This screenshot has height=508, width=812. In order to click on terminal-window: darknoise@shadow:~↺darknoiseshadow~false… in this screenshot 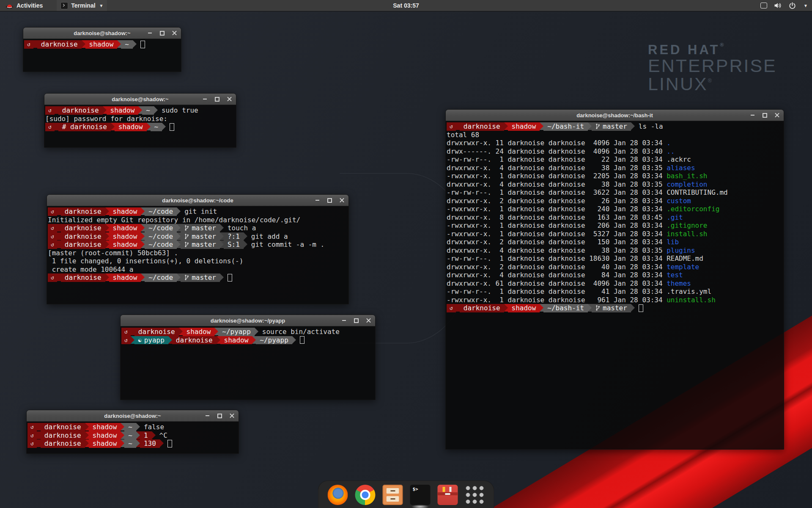, I will do `click(133, 432)`.